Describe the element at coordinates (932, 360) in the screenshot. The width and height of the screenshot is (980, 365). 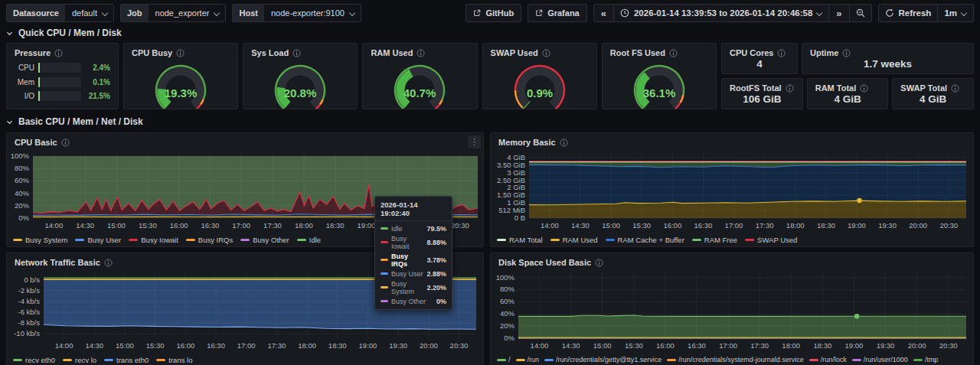
I see `legend-series-label: /tmp` at that location.